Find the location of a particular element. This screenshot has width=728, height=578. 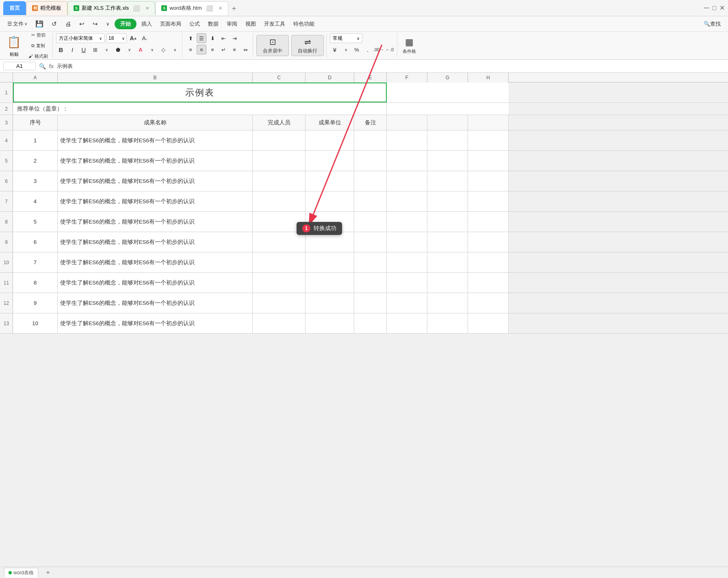

font-color-button: A is located at coordinates (141, 50).